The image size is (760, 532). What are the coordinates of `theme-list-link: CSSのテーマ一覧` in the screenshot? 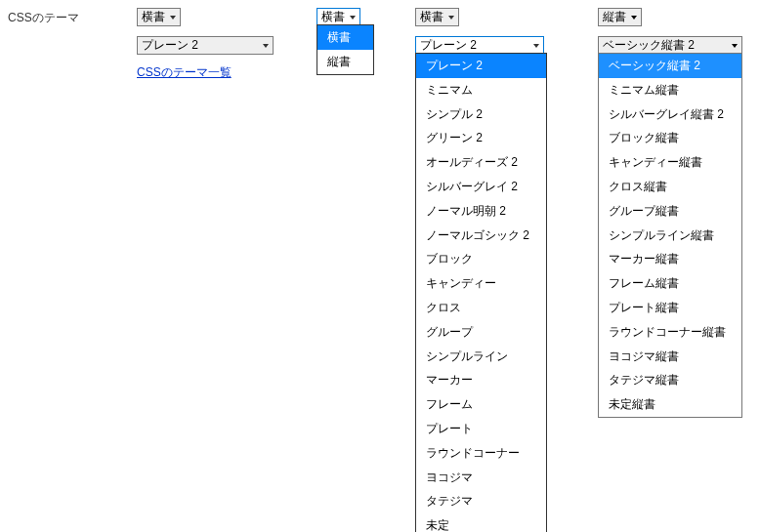 It's located at (184, 72).